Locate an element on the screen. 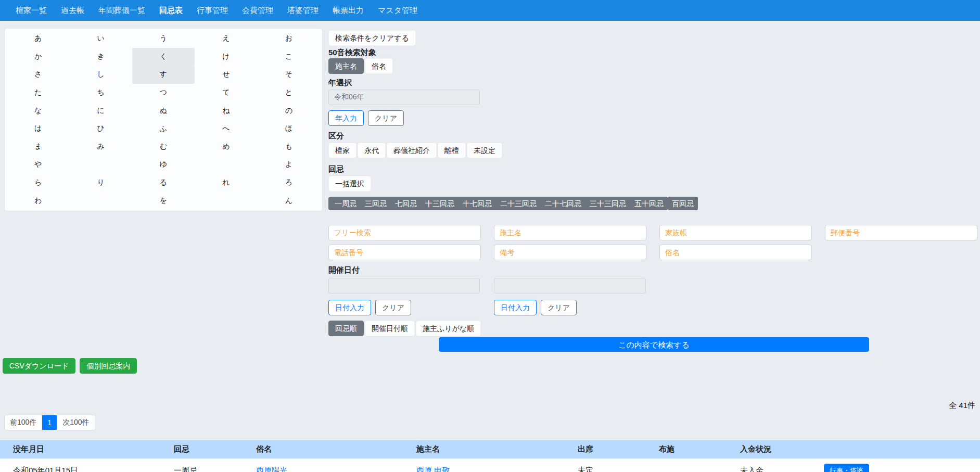 This screenshot has width=980, height=472. common-name-input is located at coordinates (736, 252).